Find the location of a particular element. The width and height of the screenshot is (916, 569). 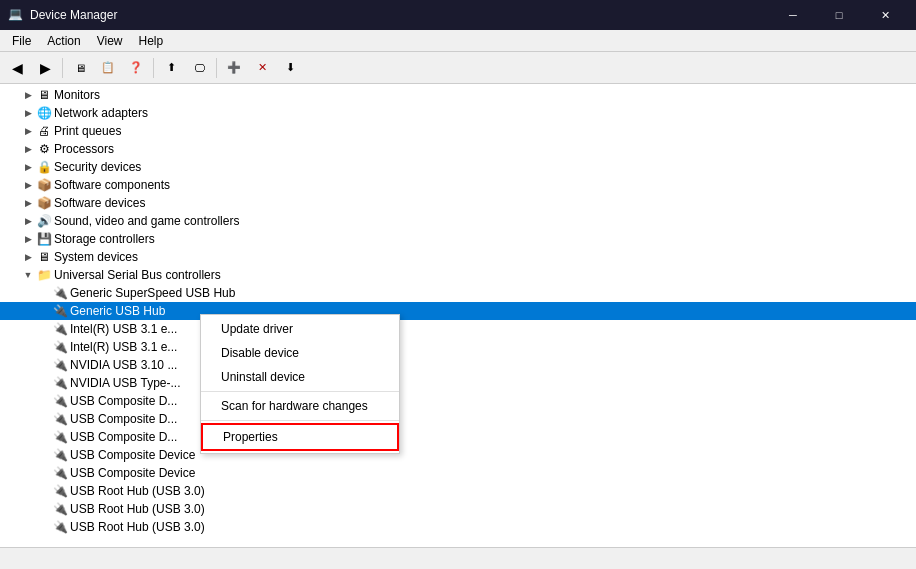

tree-item-usb-composite-3: 🔌USB Composite D... is located at coordinates (458, 437).